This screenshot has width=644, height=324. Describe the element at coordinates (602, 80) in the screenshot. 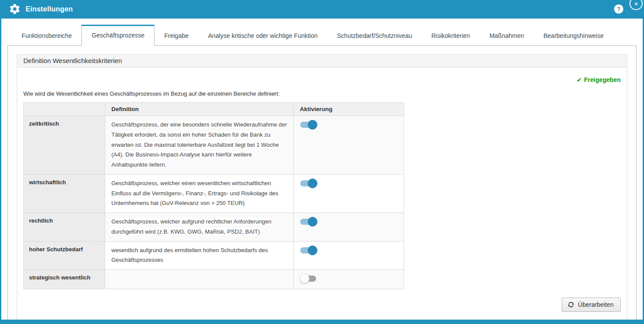

I see `status-label: Freigegeben` at that location.